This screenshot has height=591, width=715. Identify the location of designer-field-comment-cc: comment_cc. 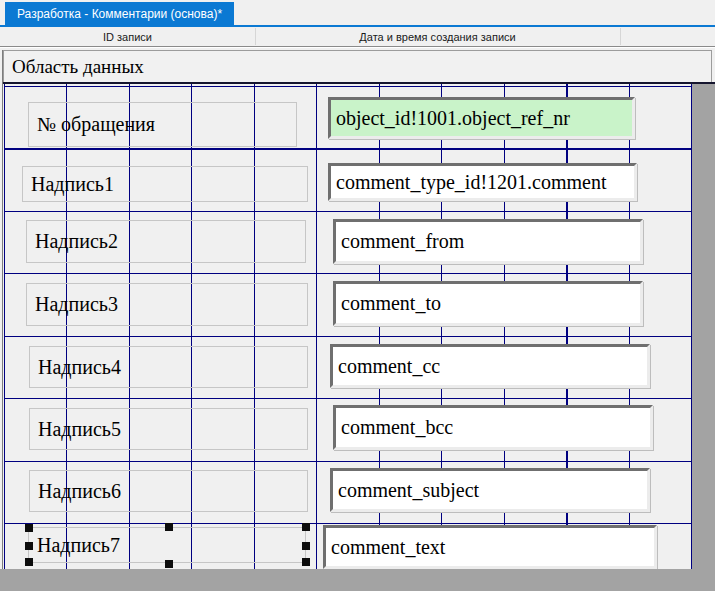
(490, 366).